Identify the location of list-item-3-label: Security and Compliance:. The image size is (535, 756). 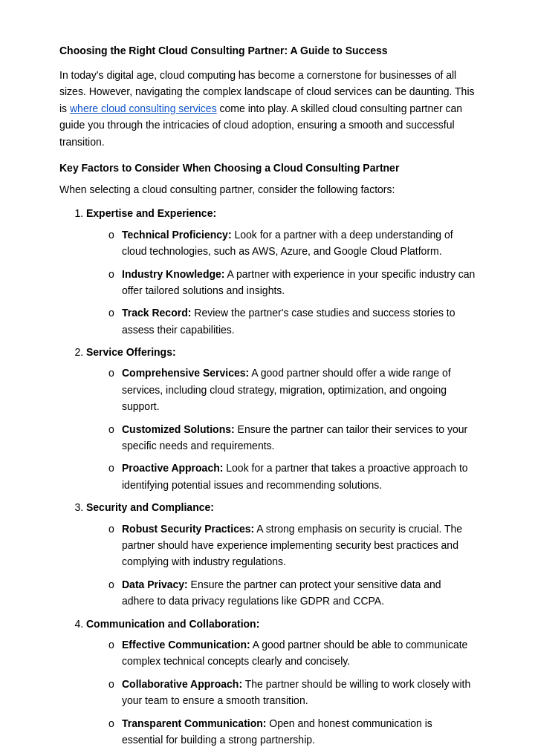
(150, 507).